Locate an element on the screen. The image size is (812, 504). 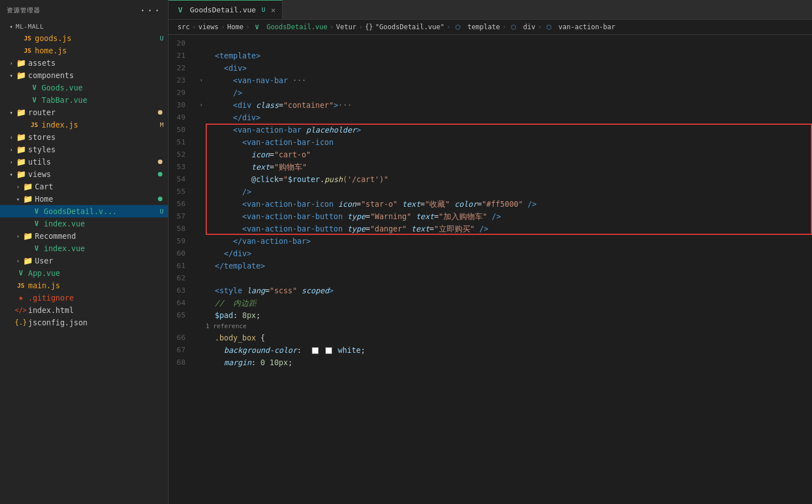
chevron-components is located at coordinates (11, 75).